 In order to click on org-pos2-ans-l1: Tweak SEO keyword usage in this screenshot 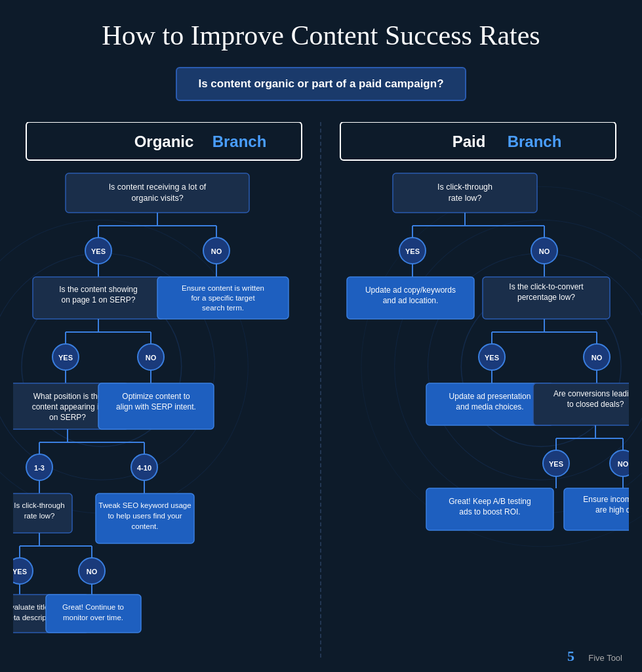, I will do `click(144, 505)`.